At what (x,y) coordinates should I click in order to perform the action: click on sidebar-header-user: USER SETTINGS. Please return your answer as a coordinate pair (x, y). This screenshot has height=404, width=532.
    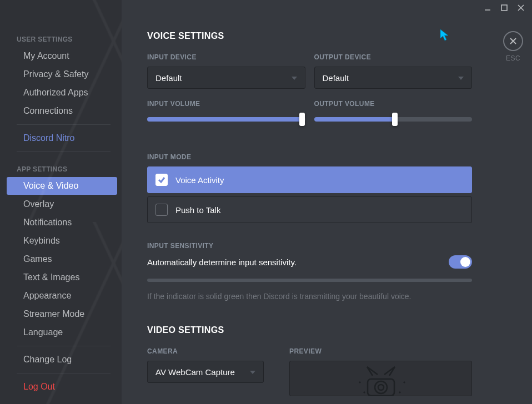
    Looking at the image, I should click on (61, 37).